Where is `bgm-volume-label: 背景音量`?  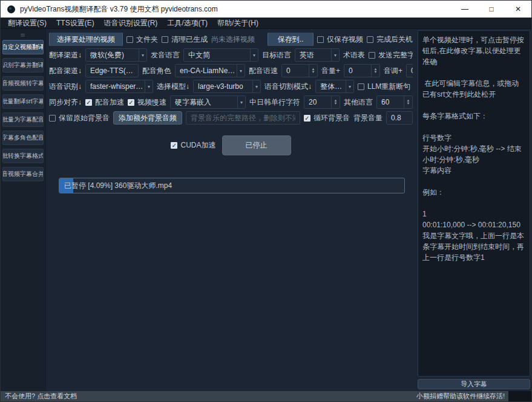
bgm-volume-label: 背景音量 is located at coordinates (368, 118).